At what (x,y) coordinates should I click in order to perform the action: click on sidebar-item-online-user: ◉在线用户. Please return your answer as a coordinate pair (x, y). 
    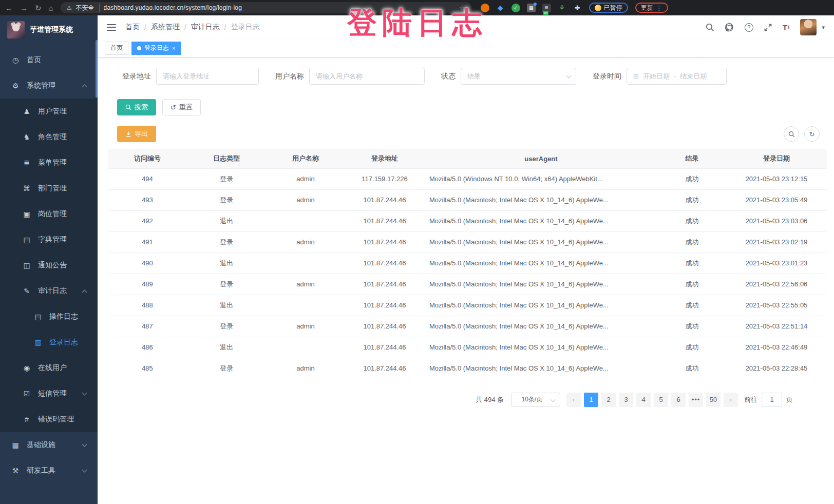
    Looking at the image, I should click on (49, 368).